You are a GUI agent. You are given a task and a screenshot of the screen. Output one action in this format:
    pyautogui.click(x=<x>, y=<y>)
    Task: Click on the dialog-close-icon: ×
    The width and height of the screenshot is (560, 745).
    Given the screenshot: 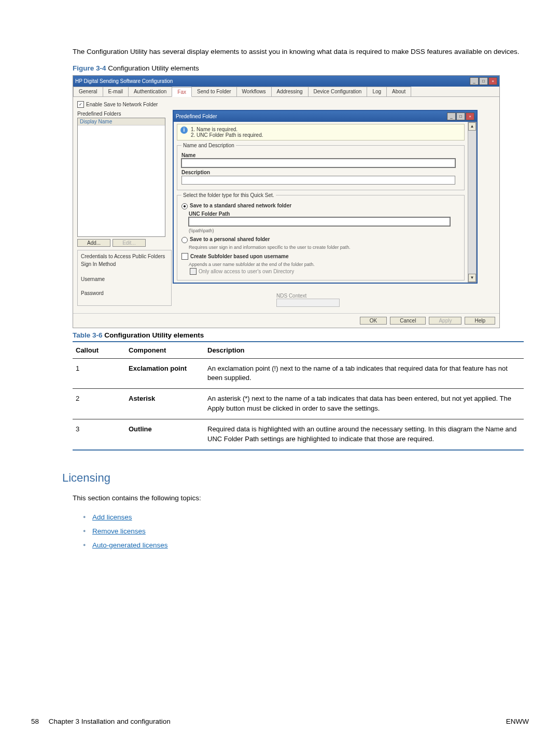 What is the action you would take?
    pyautogui.click(x=470, y=116)
    